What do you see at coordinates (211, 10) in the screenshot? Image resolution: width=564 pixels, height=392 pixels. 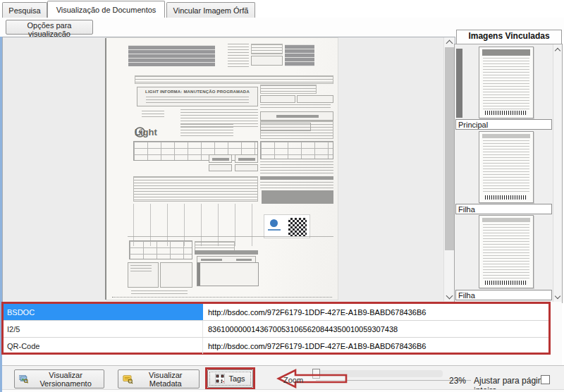 I see `tab-vincular-imagem-orfa: Vincular Imagem Órfã` at bounding box center [211, 10].